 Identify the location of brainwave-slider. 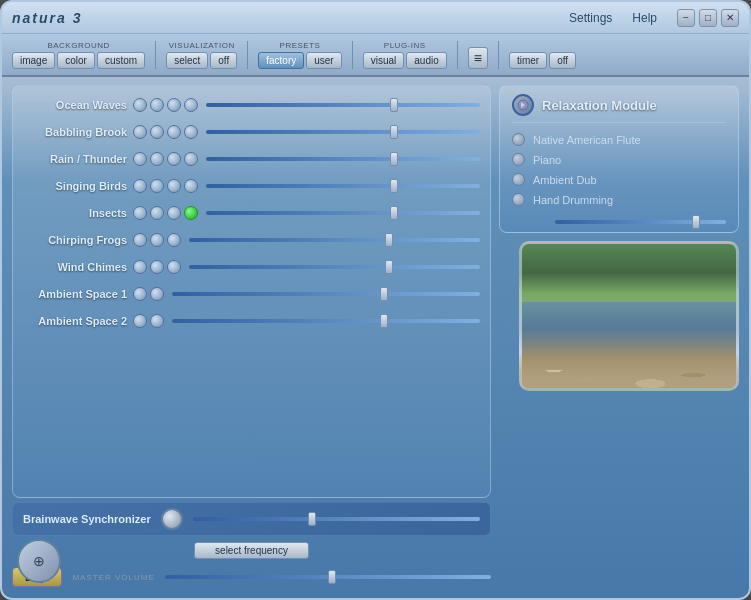
(336, 519).